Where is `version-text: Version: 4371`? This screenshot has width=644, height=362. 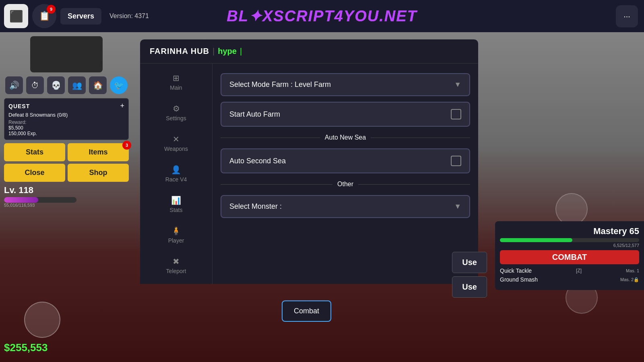
version-text: Version: 4371 is located at coordinates (129, 16).